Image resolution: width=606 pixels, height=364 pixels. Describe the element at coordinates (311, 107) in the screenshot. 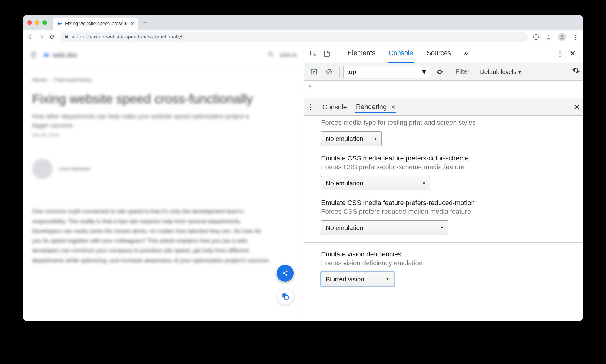

I see `drawer-menu-icon: ⋮` at that location.